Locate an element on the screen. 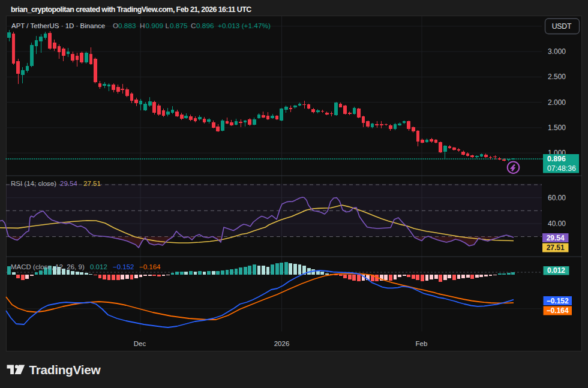  svg-text: C is located at coordinates (193, 26).